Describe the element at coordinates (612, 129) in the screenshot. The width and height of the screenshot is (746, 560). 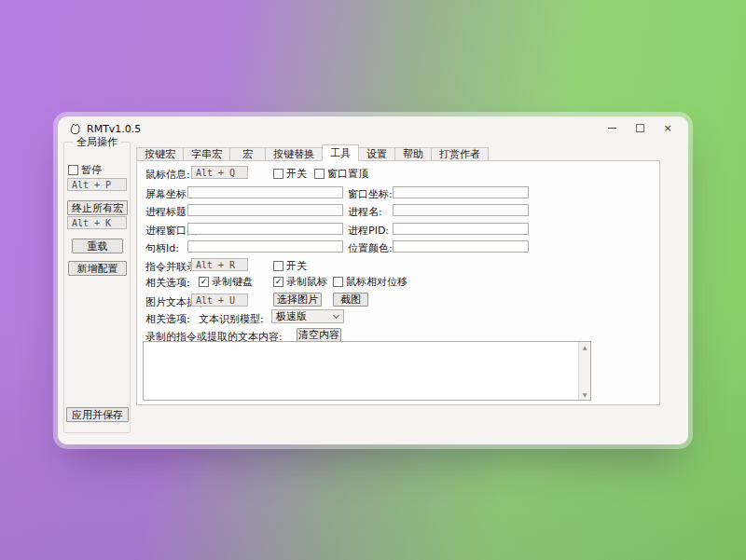
I see `minimize-icon` at that location.